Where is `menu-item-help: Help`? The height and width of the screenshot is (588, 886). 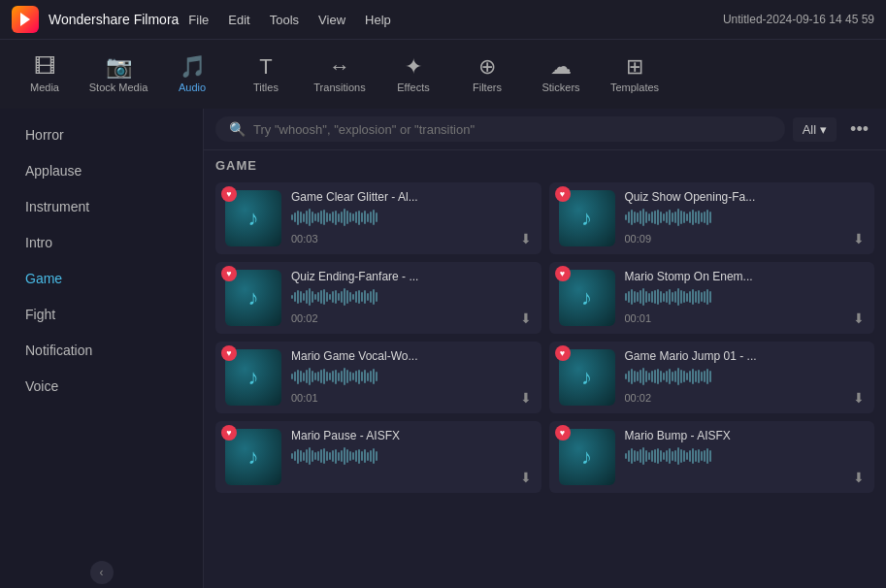 menu-item-help: Help is located at coordinates (378, 19).